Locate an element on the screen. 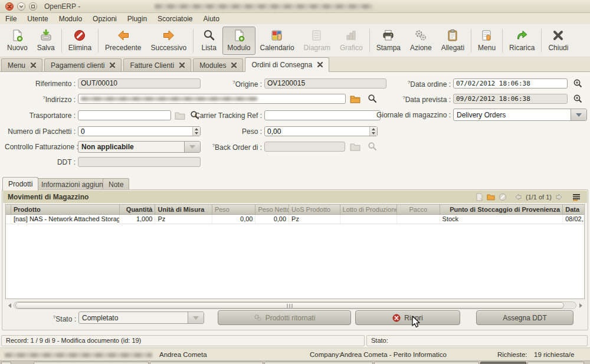  menu-utente: Utente is located at coordinates (38, 19).